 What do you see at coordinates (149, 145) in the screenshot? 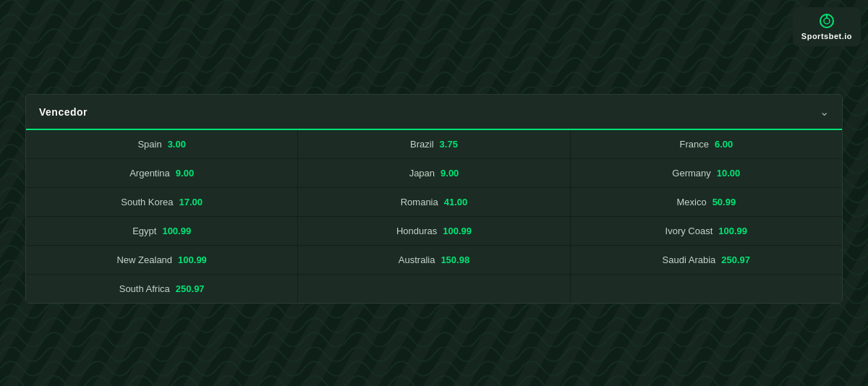
I see `country-name: Spain` at bounding box center [149, 145].